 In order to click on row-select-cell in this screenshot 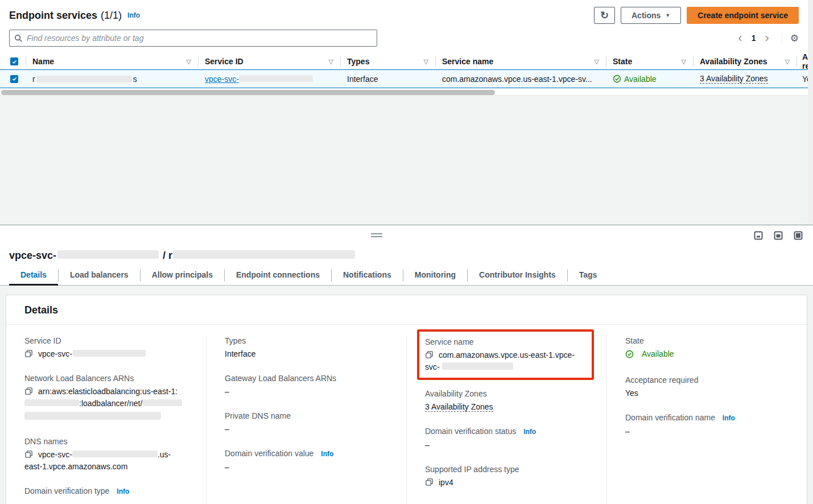, I will do `click(13, 79)`.